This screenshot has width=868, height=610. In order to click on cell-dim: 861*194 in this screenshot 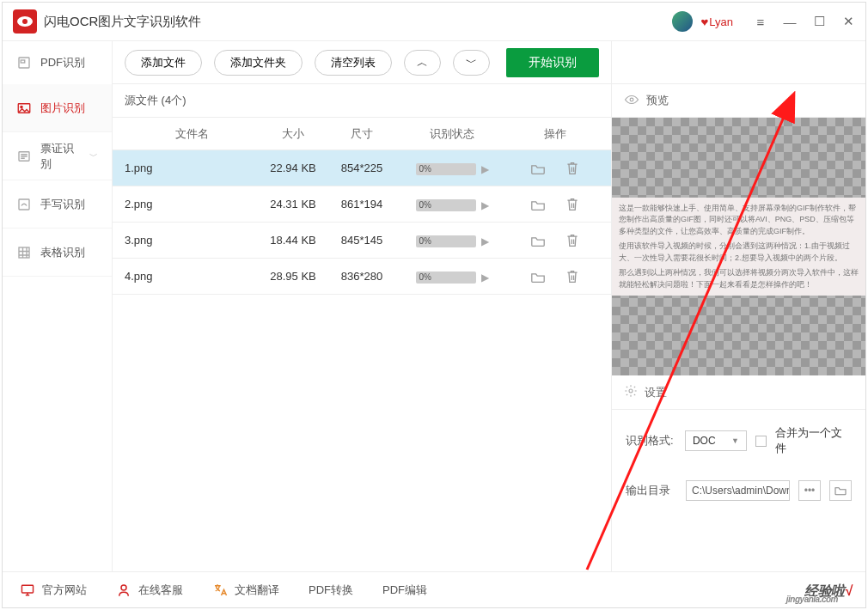, I will do `click(362, 204)`.